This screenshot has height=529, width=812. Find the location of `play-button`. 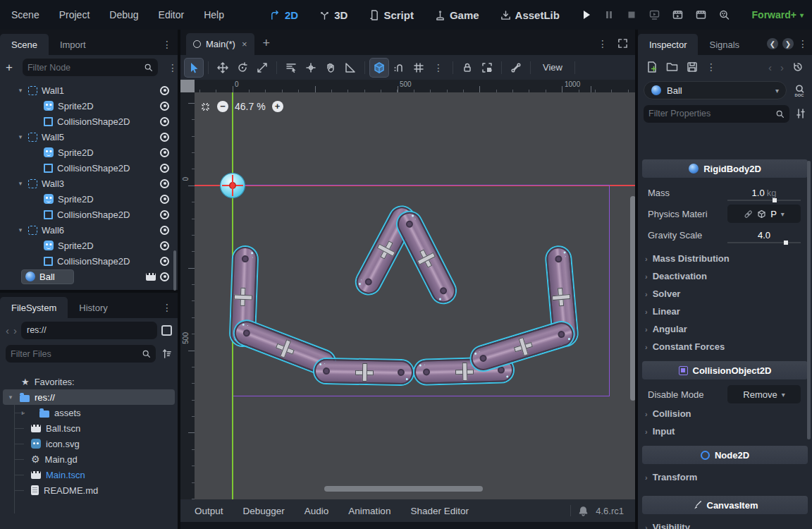

play-button is located at coordinates (586, 15).